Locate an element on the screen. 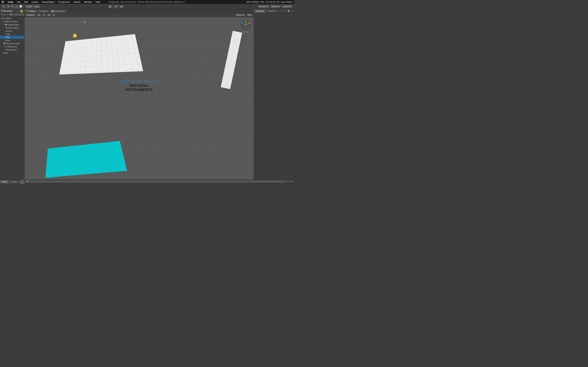 This screenshot has width=588, height=367. scene-gizmo: Y X ◁ Persp is located at coordinates (245, 25).